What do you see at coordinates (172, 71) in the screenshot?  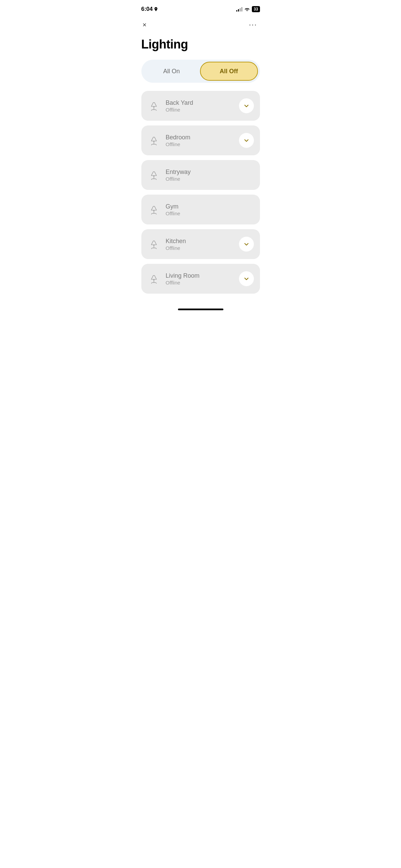 I see `all-on-button: All On` at bounding box center [172, 71].